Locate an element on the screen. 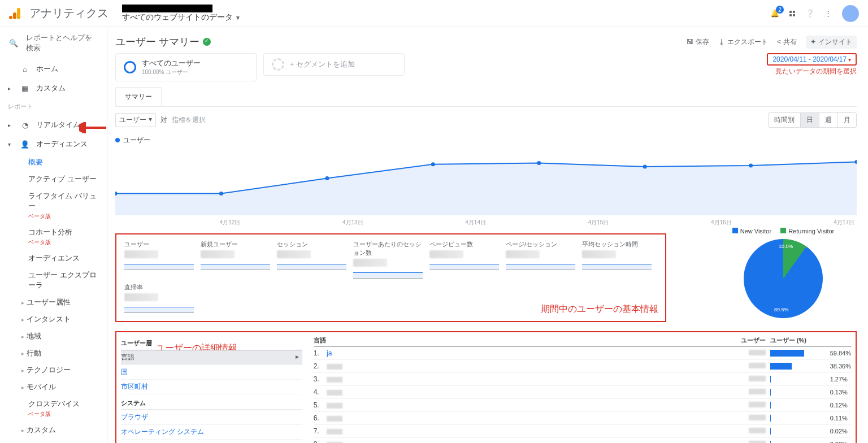 The image size is (868, 443). table-row: 2. 38.36% is located at coordinates (582, 366).